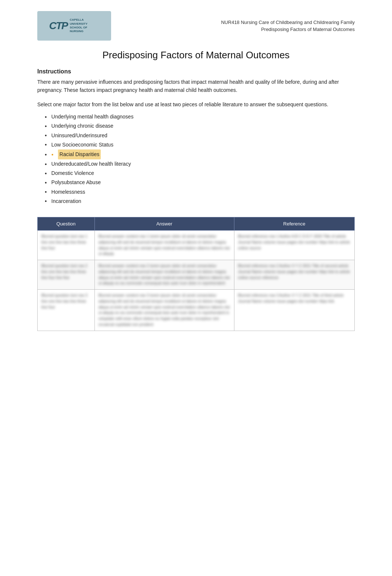 The width and height of the screenshot is (392, 576). Describe the element at coordinates (196, 159) in the screenshot. I see `factors-list: Underlying mental health diagnosesUnderl…` at that location.